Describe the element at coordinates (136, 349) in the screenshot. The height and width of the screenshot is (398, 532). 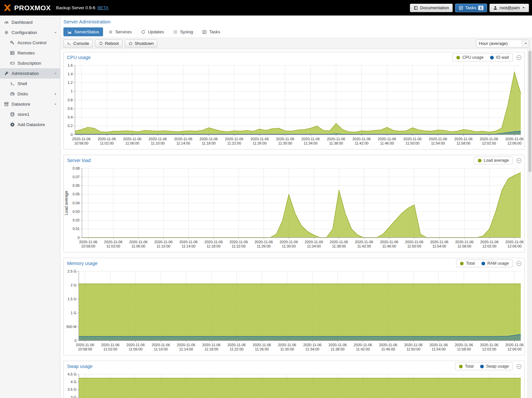
I see `svg-text: 11:06:00` at that location.